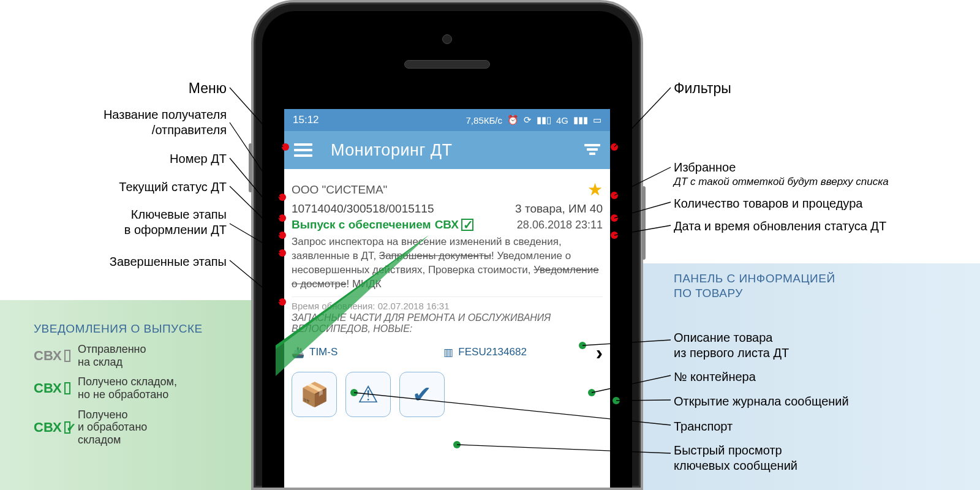  What do you see at coordinates (282, 235) in the screenshot?
I see `dot-status` at bounding box center [282, 235].